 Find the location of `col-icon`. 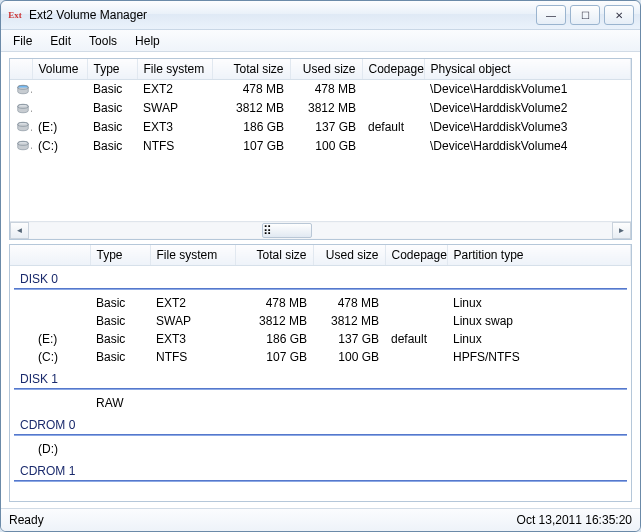

col-icon is located at coordinates (21, 70).